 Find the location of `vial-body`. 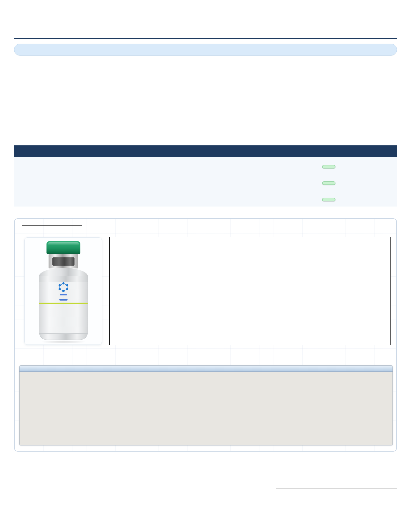

vial-body is located at coordinates (63, 308).